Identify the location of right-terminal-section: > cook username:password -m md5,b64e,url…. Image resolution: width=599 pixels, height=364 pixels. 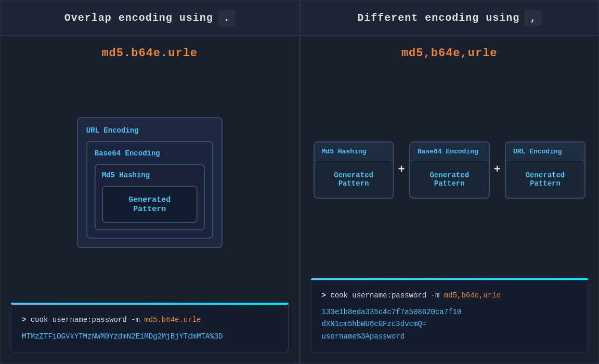
(450, 316).